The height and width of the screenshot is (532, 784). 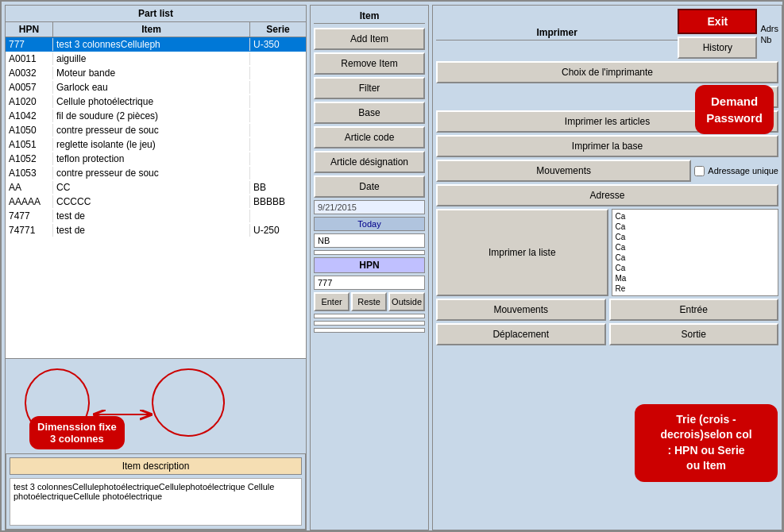 I want to click on article-desig-button: Article désignation, so click(x=369, y=162).